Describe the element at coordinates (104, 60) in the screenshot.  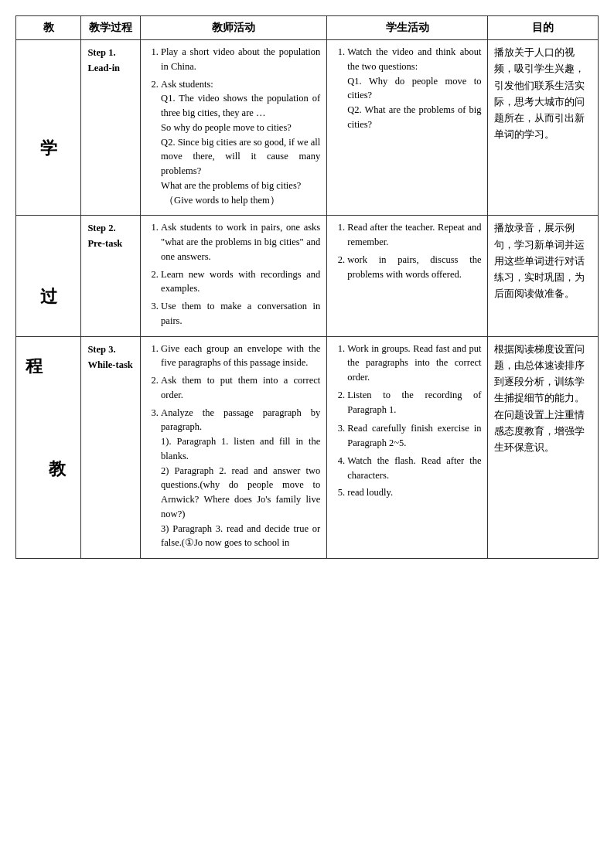
I see `step-label: Step 1.Lead-in` at that location.